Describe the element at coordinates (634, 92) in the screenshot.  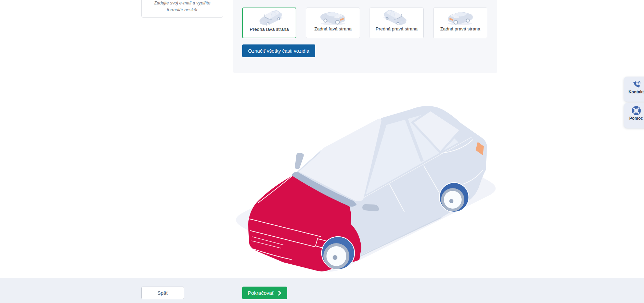
I see `contact-label: Kontakt` at that location.